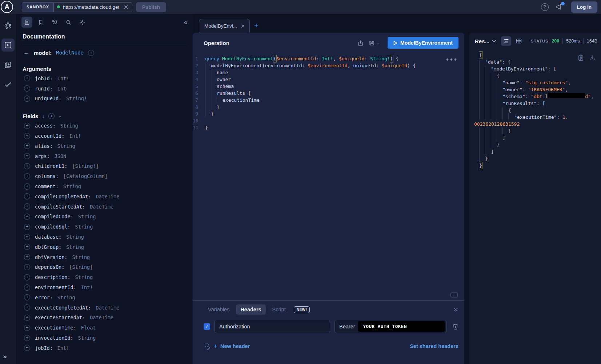 The height and width of the screenshot is (364, 601). What do you see at coordinates (27, 22) in the screenshot?
I see `documentation-tab-icon` at bounding box center [27, 22].